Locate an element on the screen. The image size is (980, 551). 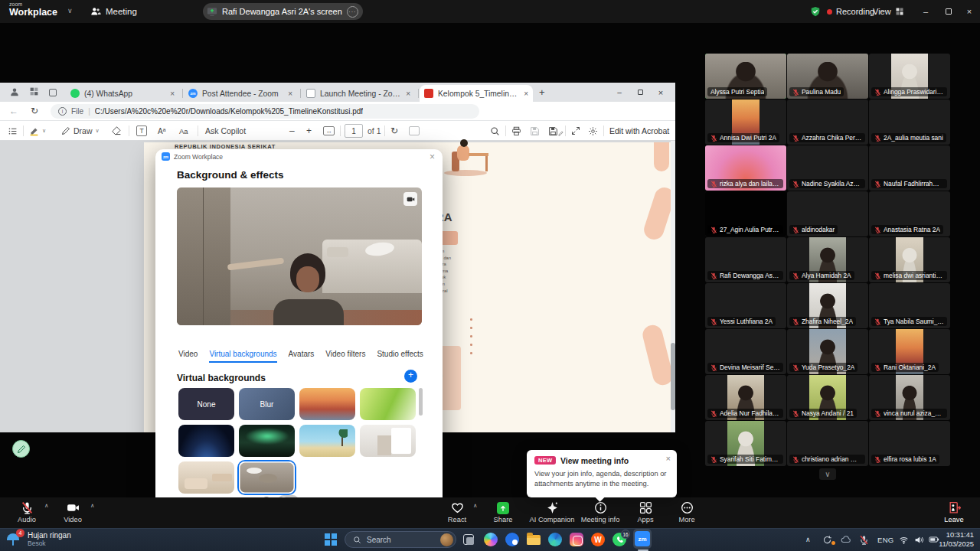
windows-start-button is located at coordinates (331, 540).